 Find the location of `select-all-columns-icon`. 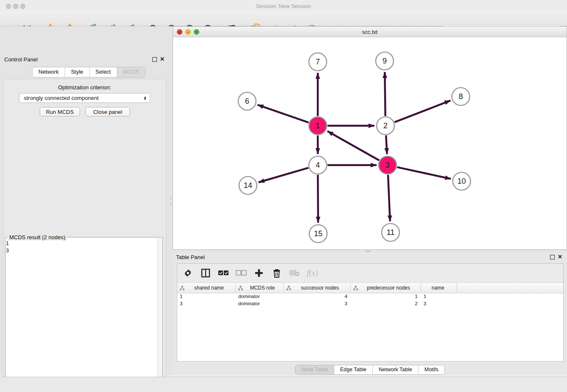

select-all-columns-icon is located at coordinates (223, 273).